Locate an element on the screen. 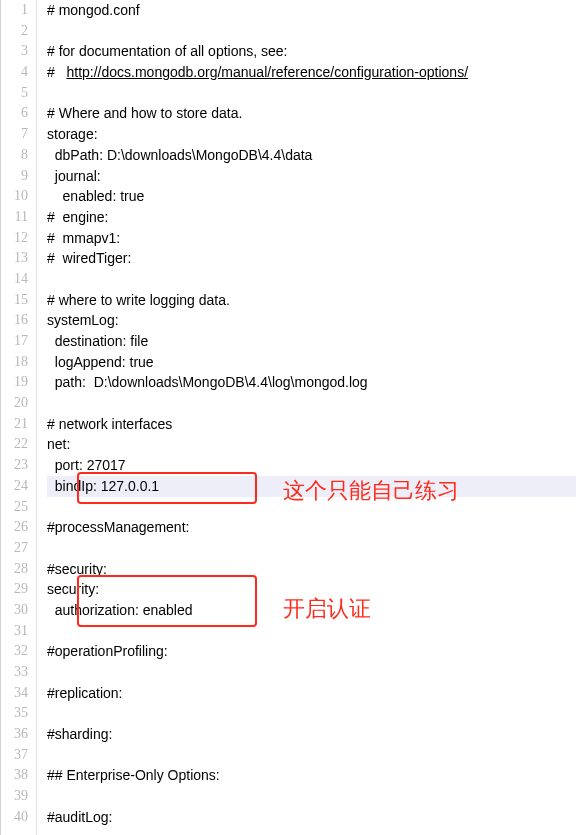 The width and height of the screenshot is (576, 835). code-line: path: D:\downloads\MongoDB\4.4\log\mongo… is located at coordinates (312, 382).